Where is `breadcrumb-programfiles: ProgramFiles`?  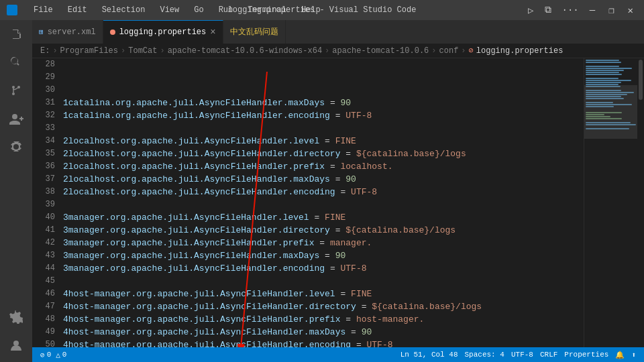 breadcrumb-programfiles: ProgramFiles is located at coordinates (89, 51).